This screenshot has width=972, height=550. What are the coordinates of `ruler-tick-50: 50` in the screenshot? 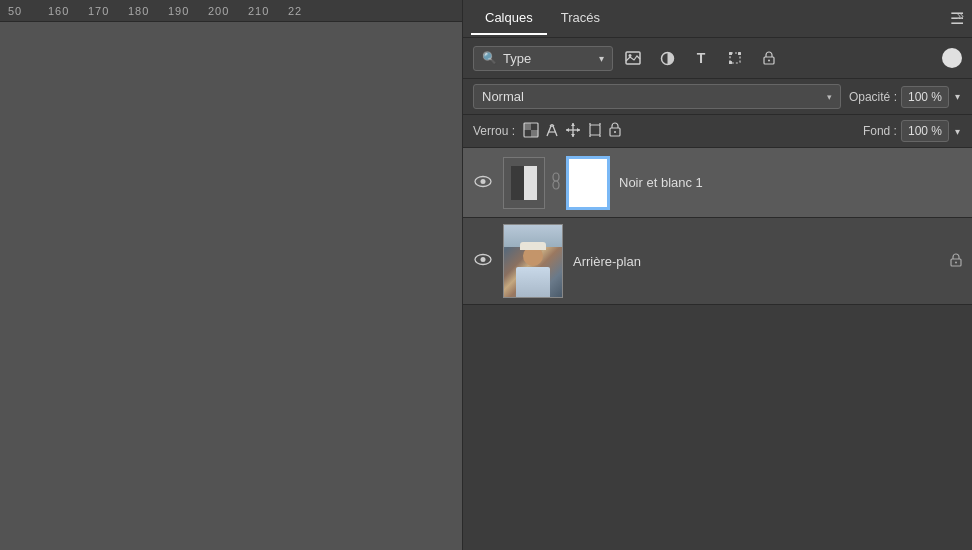 It's located at (28, 11).